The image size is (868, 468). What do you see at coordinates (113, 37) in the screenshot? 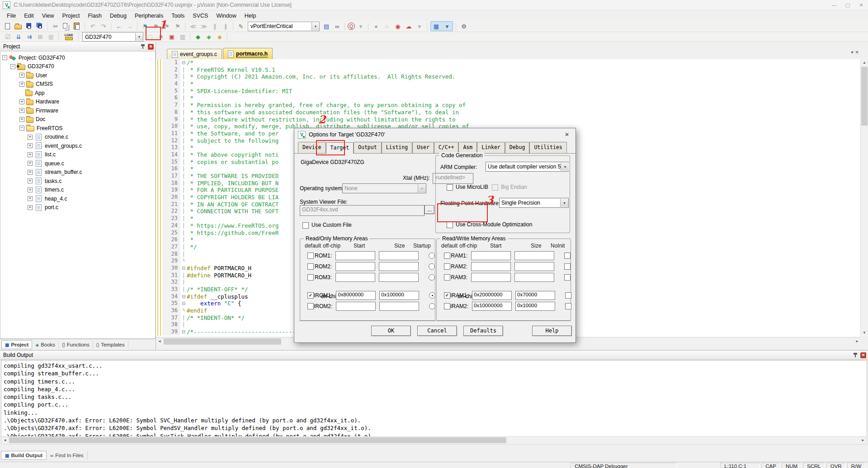
I see `target-select-combobox: GD32F470 ▾` at bounding box center [113, 37].